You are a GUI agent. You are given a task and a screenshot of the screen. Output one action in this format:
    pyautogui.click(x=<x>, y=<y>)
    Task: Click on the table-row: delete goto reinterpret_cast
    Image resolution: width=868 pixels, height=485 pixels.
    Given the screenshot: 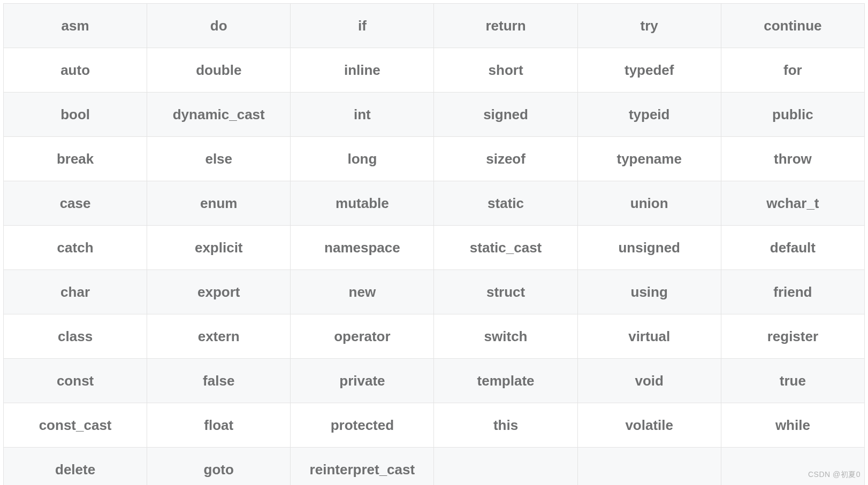 What is the action you would take?
    pyautogui.click(x=435, y=466)
    